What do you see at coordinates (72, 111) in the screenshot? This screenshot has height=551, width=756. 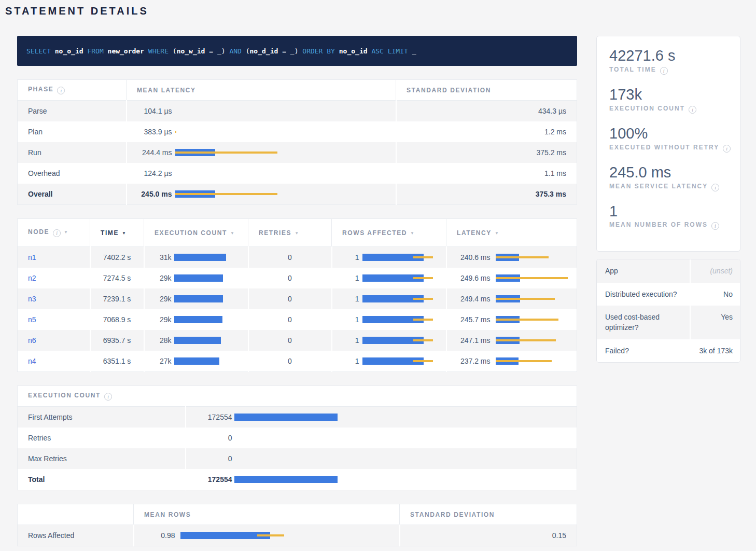 I see `phase-name: Parse` at bounding box center [72, 111].